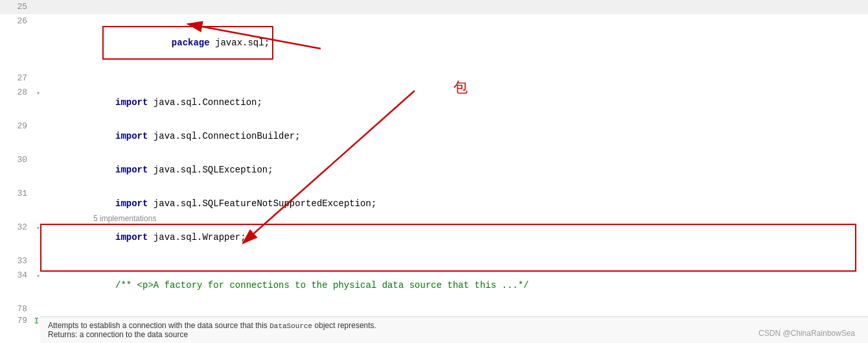 The height and width of the screenshot is (343, 868). Describe the element at coordinates (16, 308) in the screenshot. I see `line-number: 78` at that location.